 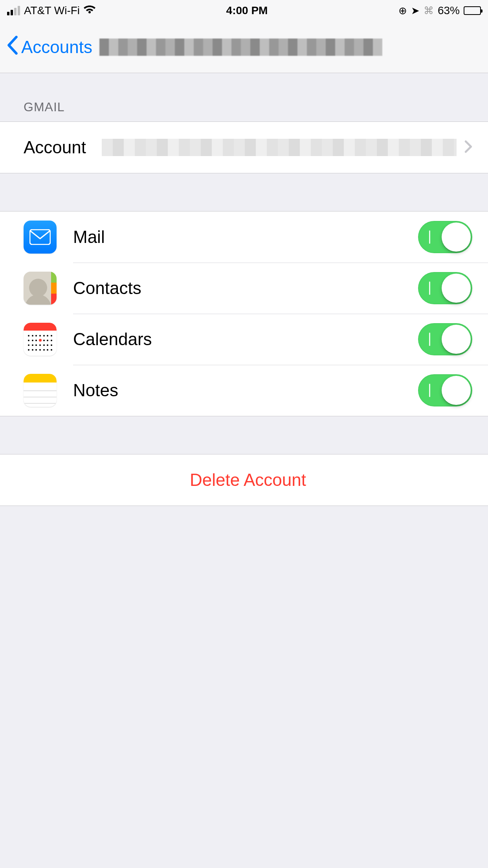 What do you see at coordinates (13, 11) in the screenshot?
I see `cellular-signal-icon` at bounding box center [13, 11].